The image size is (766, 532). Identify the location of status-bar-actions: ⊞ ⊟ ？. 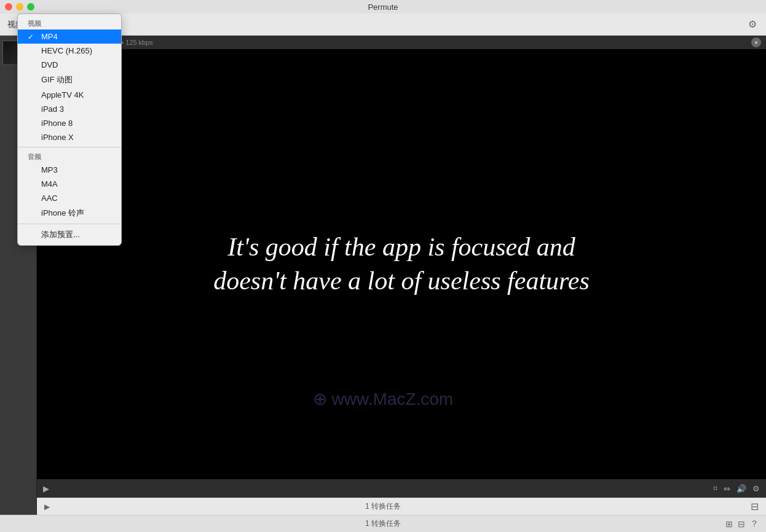
(742, 524).